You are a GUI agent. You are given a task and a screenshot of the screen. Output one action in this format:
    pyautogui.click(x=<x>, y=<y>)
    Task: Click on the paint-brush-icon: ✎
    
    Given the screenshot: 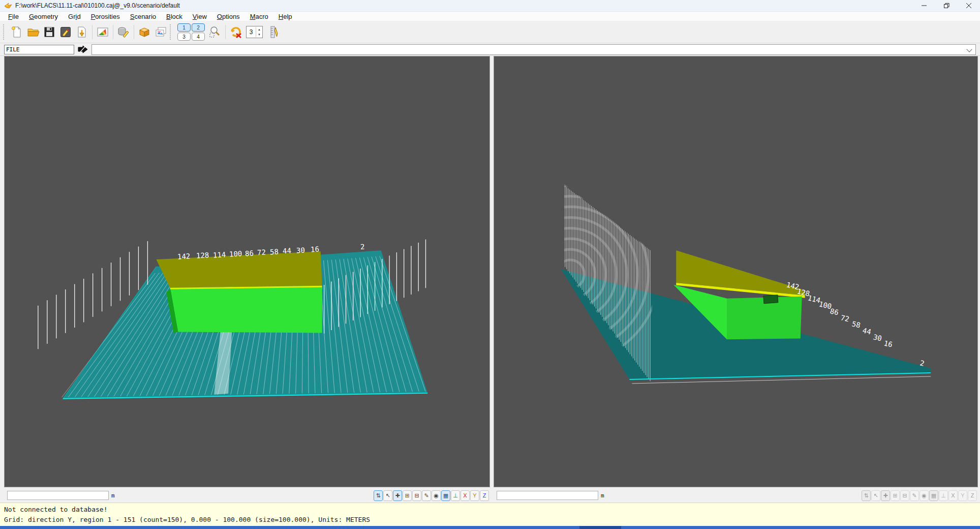 What is the action you would take?
    pyautogui.click(x=426, y=495)
    